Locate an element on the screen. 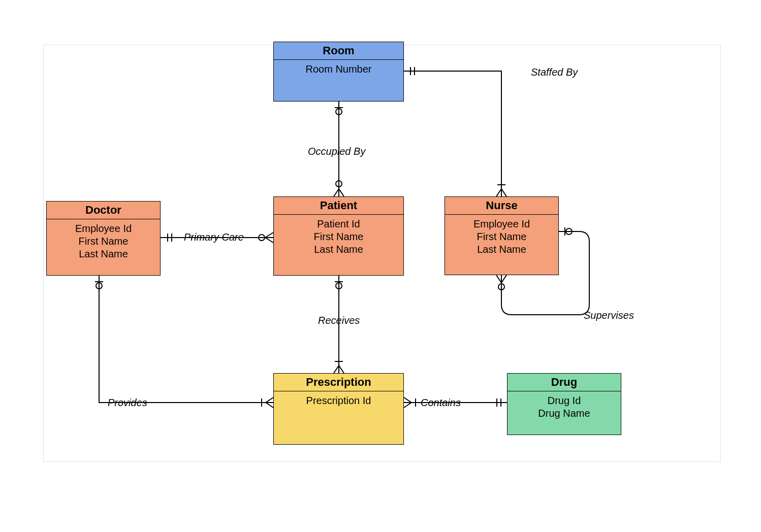 This screenshot has height=532, width=761. entity-prescription-attrs: Prescription Id is located at coordinates (338, 401).